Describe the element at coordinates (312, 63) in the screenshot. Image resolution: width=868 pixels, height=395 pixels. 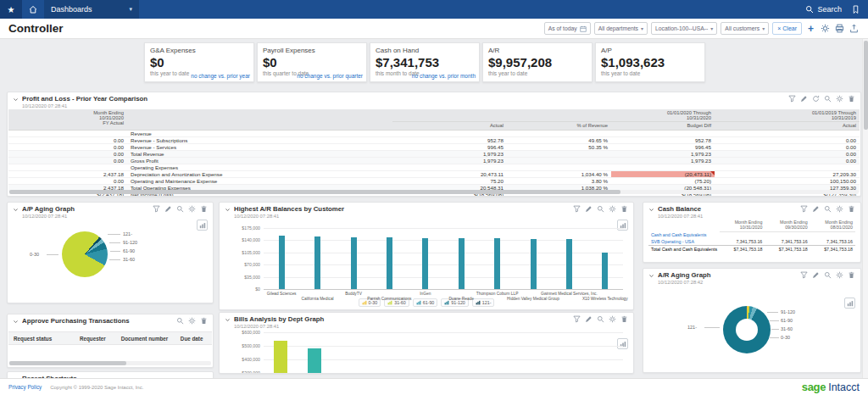
I see `kpi-card: Payroll Expenses$0this quarter to dateno…` at that location.